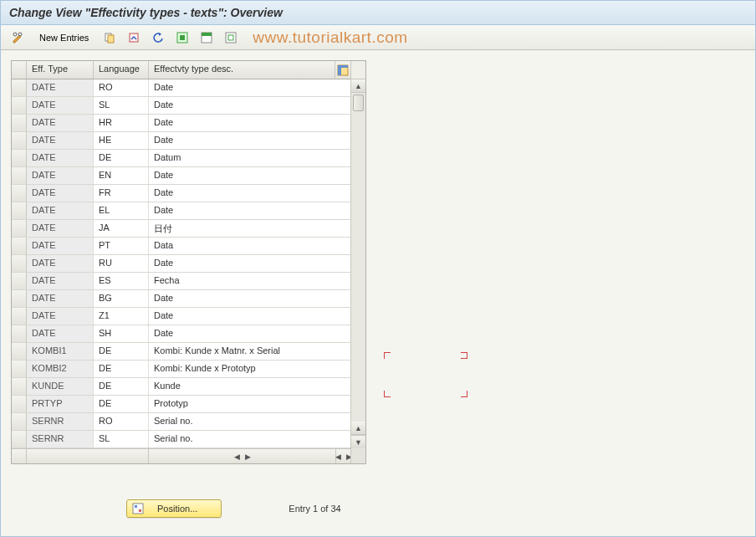  Describe the element at coordinates (60, 70) in the screenshot. I see `column-header-eff-type: Eff. Type` at that location.